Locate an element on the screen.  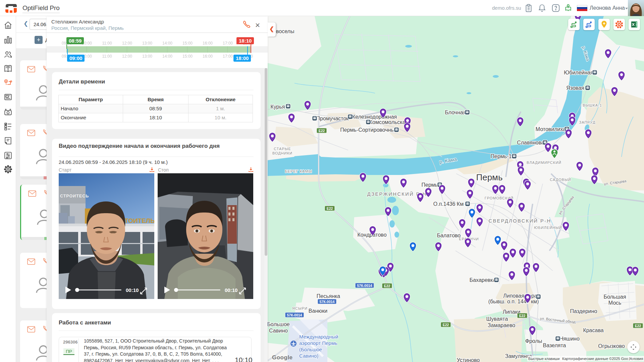
svg-text: Большая is located at coordinates (614, 297).